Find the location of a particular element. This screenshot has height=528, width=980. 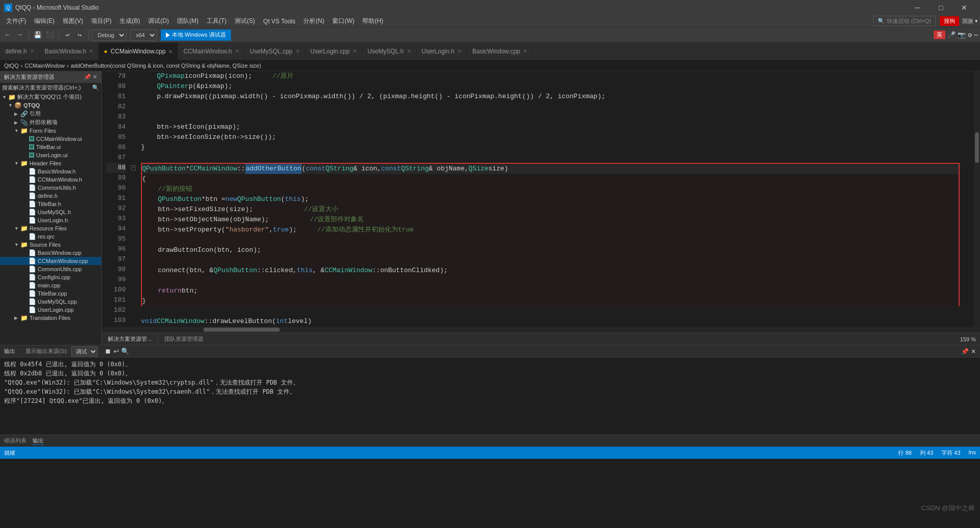

tree-titlebar-h: ▶ 📄 TitleBar.h is located at coordinates (51, 204).